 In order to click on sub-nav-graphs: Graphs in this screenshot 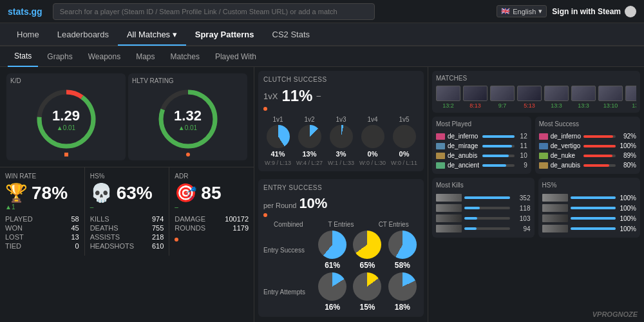, I will do `click(59, 57)`.